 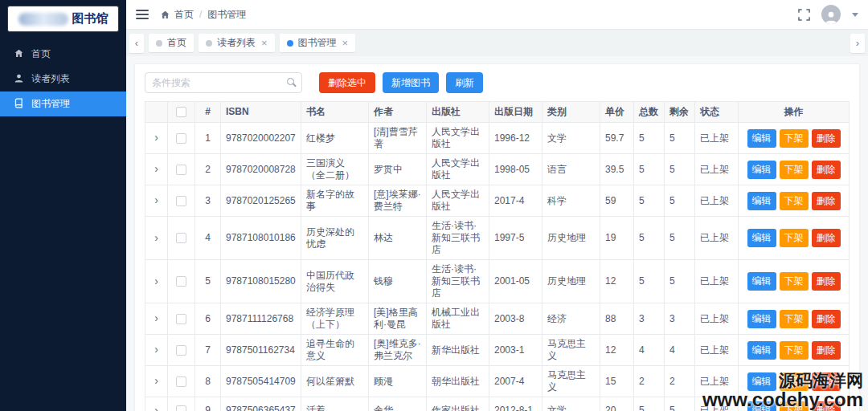 I want to click on add-book-button: 新增图书, so click(x=411, y=83).